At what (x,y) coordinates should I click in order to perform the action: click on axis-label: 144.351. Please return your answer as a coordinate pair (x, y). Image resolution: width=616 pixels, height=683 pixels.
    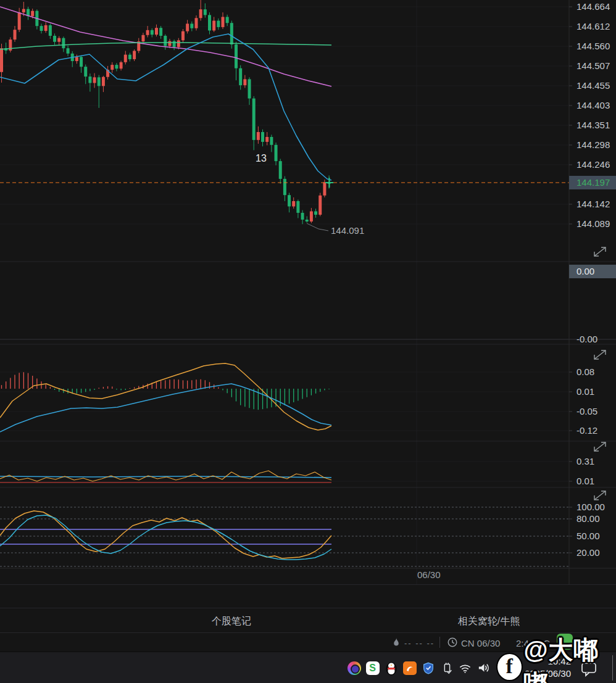
    Looking at the image, I should click on (593, 125).